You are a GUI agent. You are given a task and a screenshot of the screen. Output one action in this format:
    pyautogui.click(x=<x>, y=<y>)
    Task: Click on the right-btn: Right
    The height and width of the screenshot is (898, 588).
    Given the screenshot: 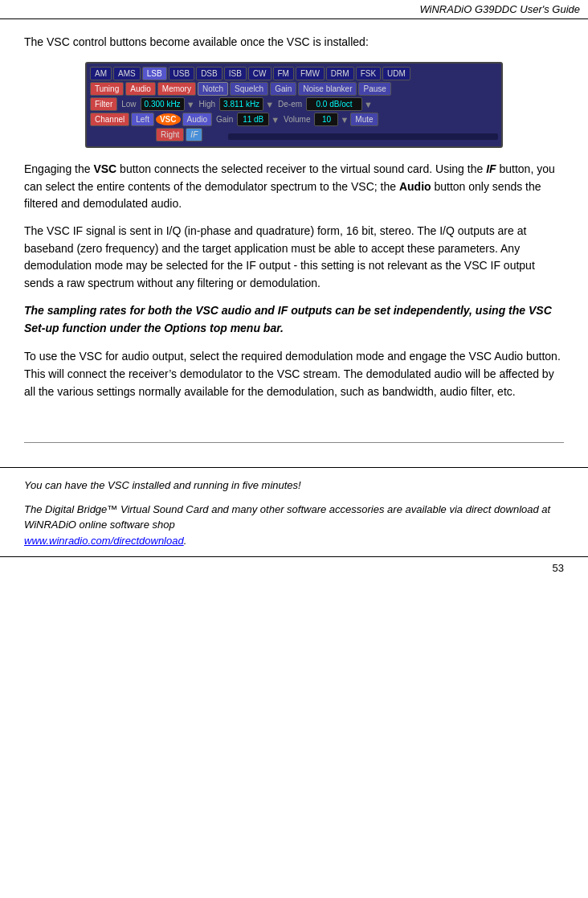 What is the action you would take?
    pyautogui.click(x=170, y=135)
    